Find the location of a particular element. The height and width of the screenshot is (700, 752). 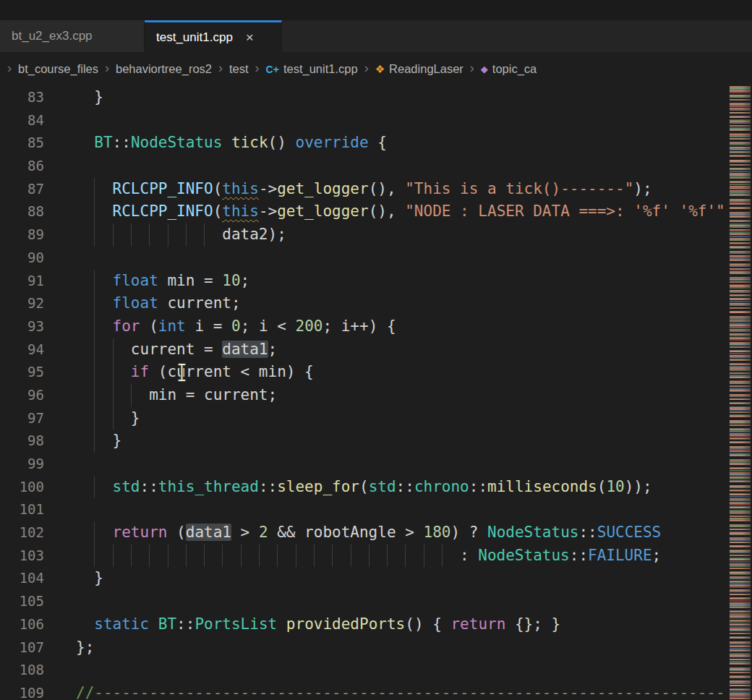

code-line-content: static BT::PortsList providedPorts() { r… is located at coordinates (402, 625).